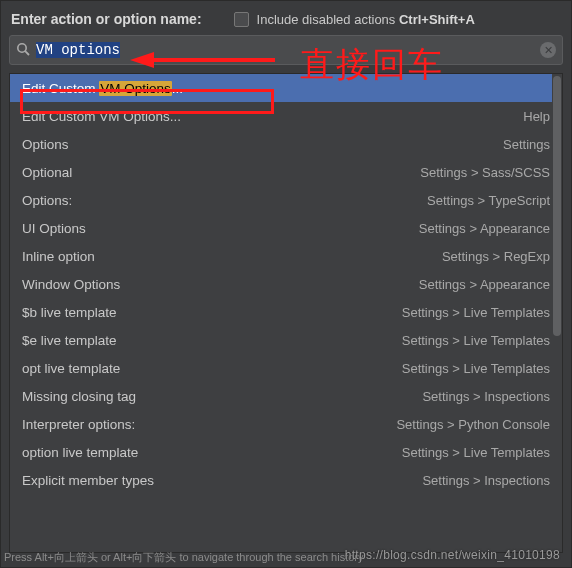  What do you see at coordinates (286, 21) in the screenshot?
I see `header-row: Enter action or option name: Include dis…` at bounding box center [286, 21].